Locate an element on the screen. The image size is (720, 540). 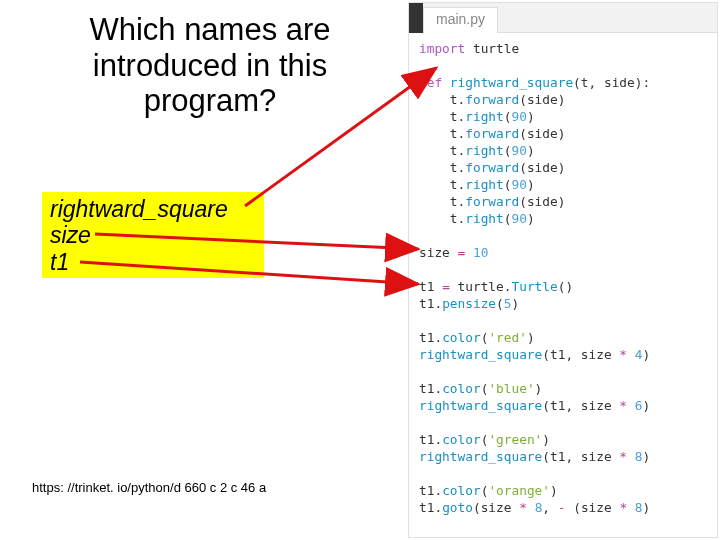
editor-tab-main: main.py is located at coordinates (460, 20).